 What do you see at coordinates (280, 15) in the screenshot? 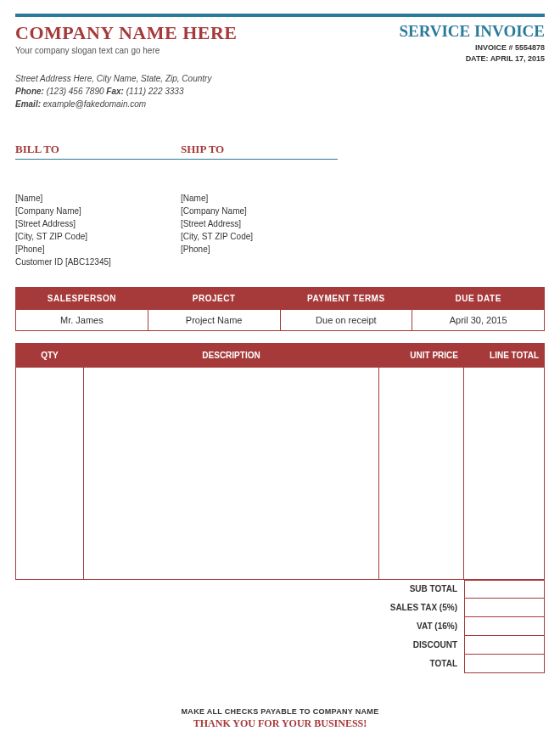
I see `top-rule` at bounding box center [280, 15].